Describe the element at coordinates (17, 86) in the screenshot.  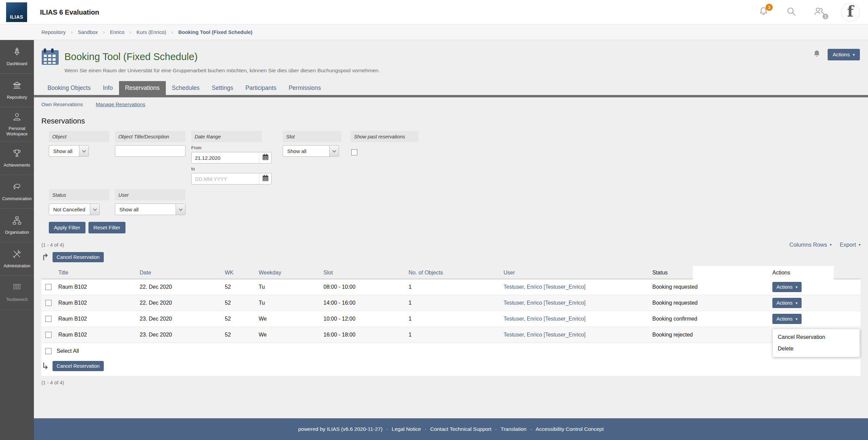
I see `museum-icon` at that location.